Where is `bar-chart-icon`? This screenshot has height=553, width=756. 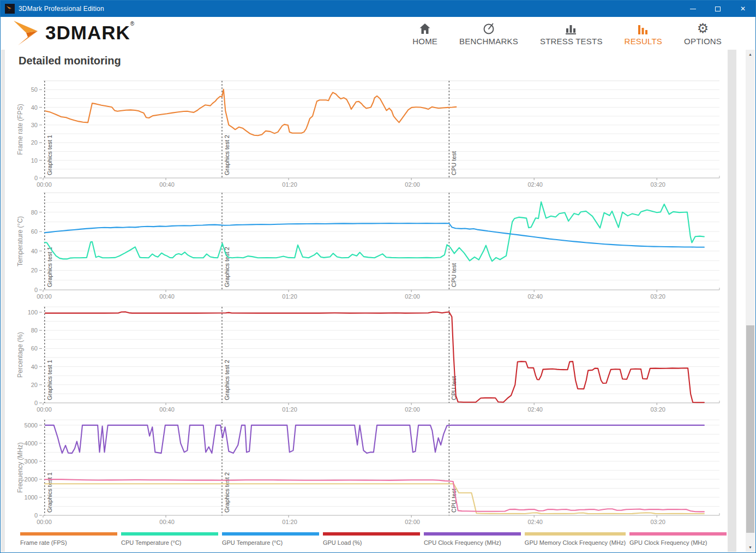 bar-chart-icon is located at coordinates (571, 28).